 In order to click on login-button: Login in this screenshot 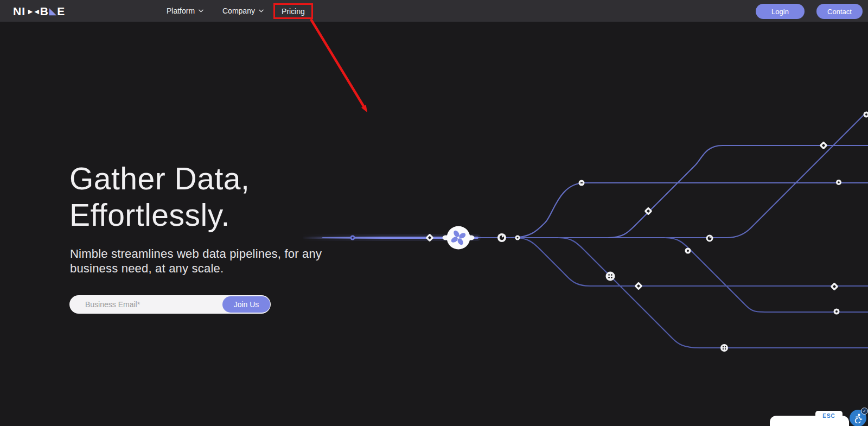, I will do `click(780, 11)`.